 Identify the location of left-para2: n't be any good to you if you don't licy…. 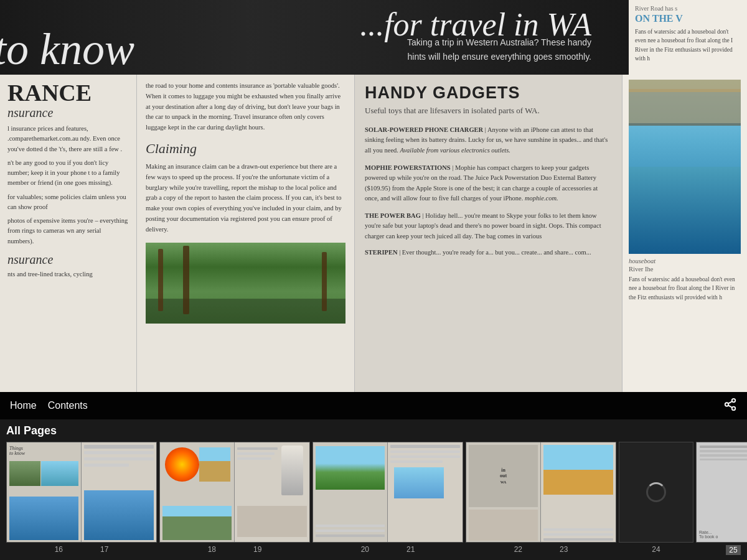
(68, 173).